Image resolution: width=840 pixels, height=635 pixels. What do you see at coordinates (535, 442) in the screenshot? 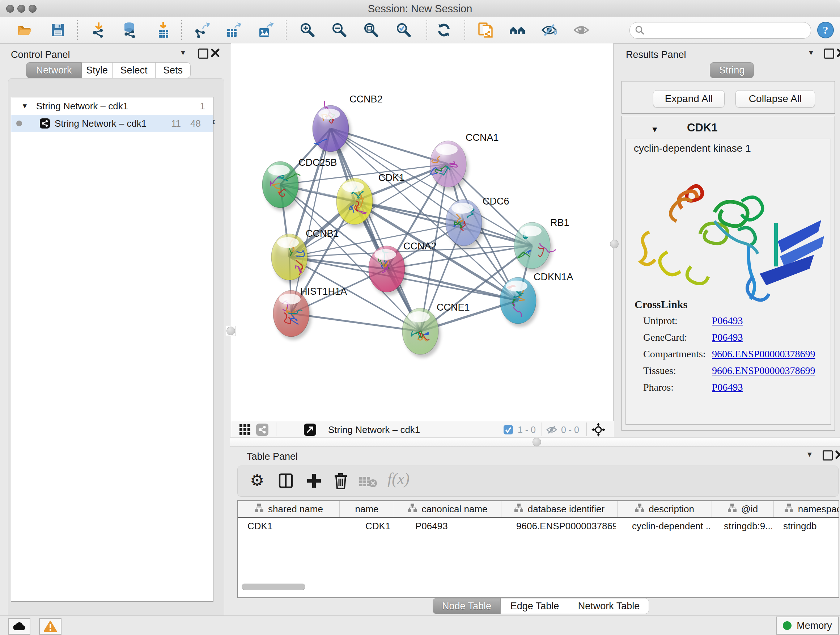
I see `horizontal-splitter` at bounding box center [535, 442].